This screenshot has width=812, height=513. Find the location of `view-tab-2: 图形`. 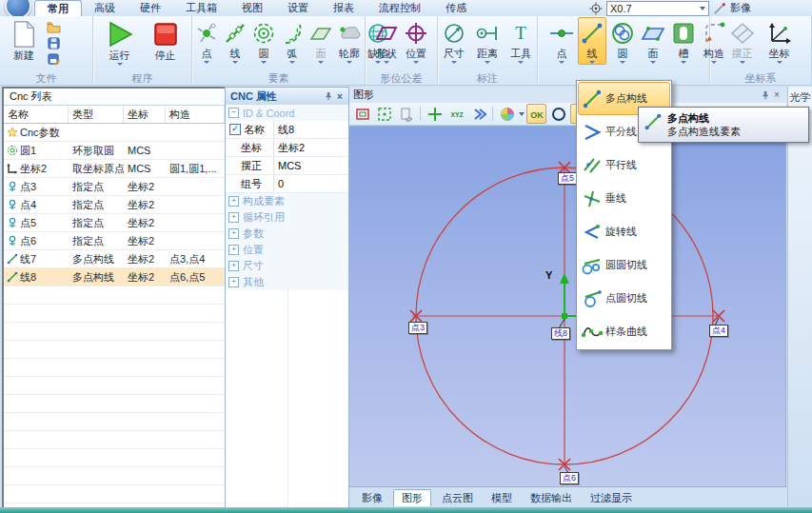

view-tab-2: 图形 is located at coordinates (412, 498).